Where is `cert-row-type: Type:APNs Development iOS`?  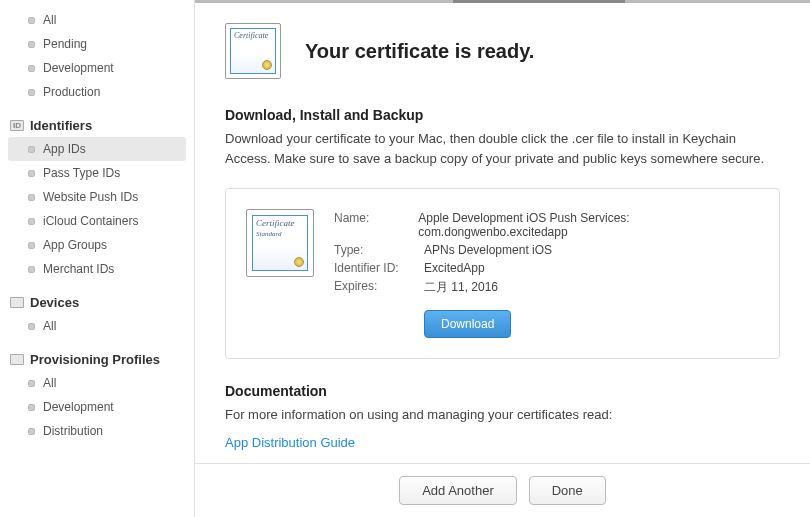 cert-row-type: Type:APNs Development iOS is located at coordinates (546, 250).